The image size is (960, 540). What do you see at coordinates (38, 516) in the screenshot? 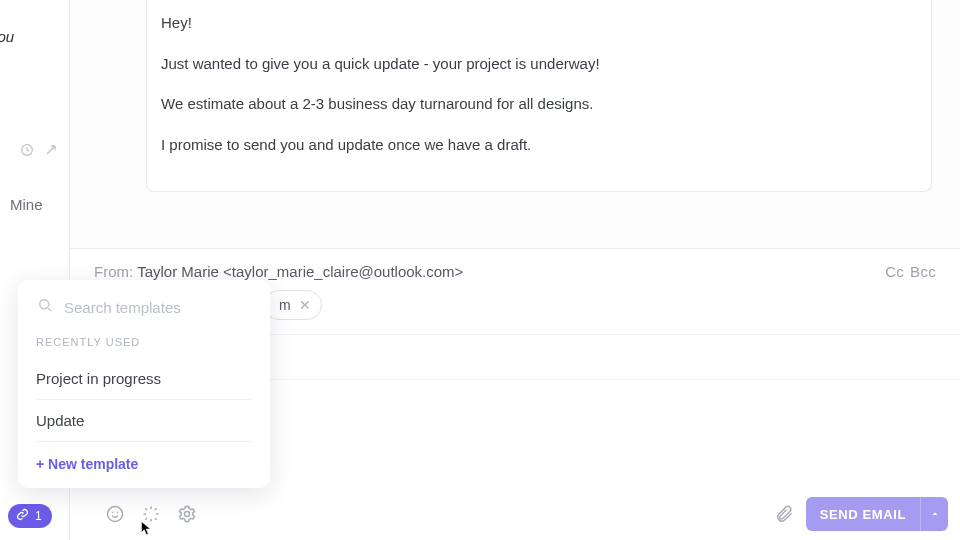
I see `link-count: 1` at bounding box center [38, 516].